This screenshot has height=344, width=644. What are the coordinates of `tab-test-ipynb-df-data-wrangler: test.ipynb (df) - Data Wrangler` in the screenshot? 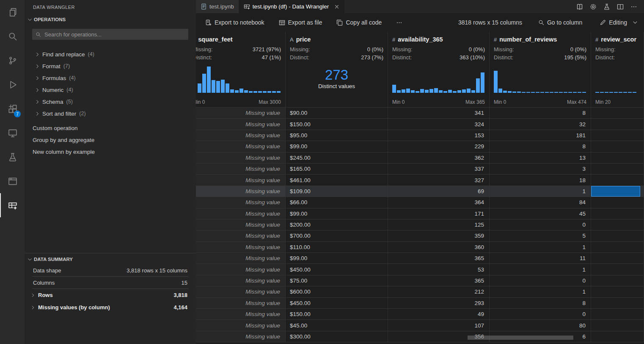 It's located at (292, 7).